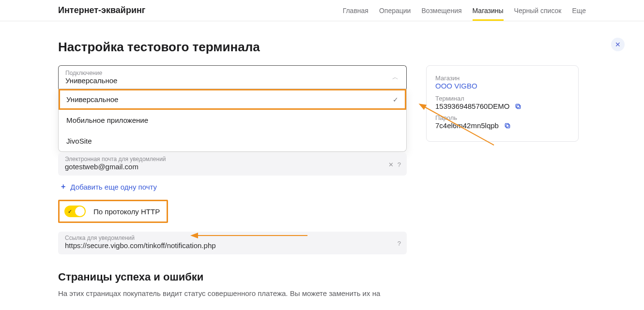 Image resolution: width=644 pixels, height=310 pixels. What do you see at coordinates (395, 11) in the screenshot?
I see `nav-operations: Операции` at bounding box center [395, 11].